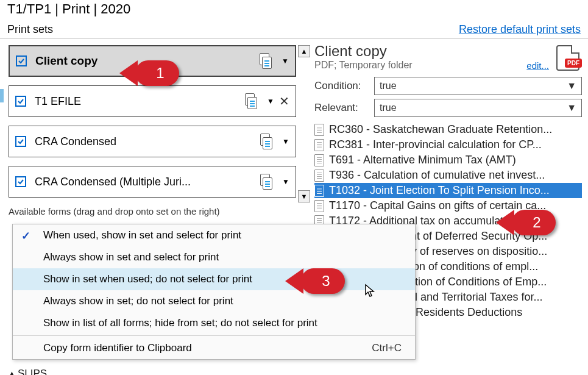  Describe the element at coordinates (143, 235) in the screenshot. I see `menu-item-label: When used, show in set and select for pr…` at that location.